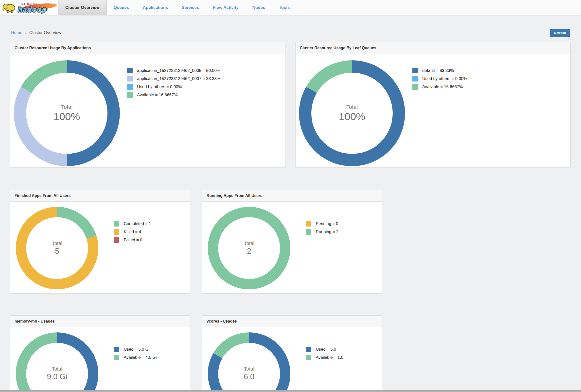 This screenshot has height=392, width=581. I want to click on legend-item-application-1527233129462-0007: application_1527233129462_0007 = 33.33%, so click(174, 79).